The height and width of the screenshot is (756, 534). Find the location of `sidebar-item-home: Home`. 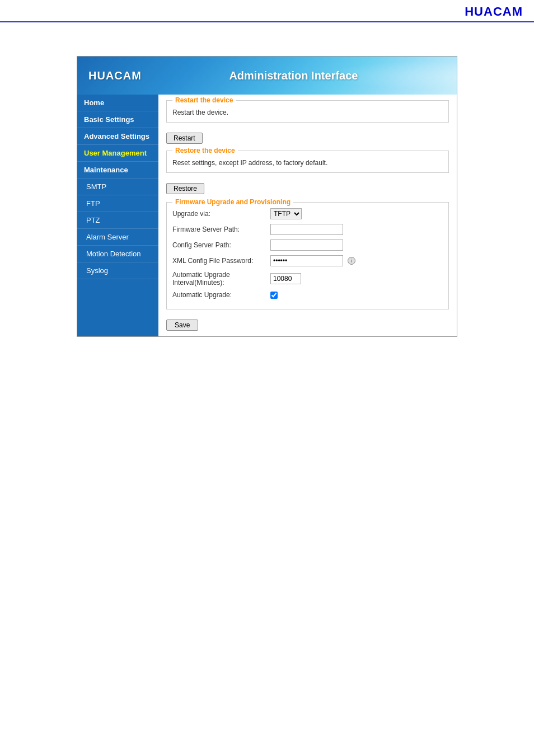

sidebar-item-home: Home is located at coordinates (118, 103).